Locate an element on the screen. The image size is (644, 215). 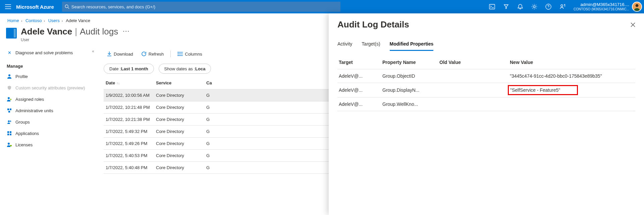
apps-icon is located at coordinates (9, 133).